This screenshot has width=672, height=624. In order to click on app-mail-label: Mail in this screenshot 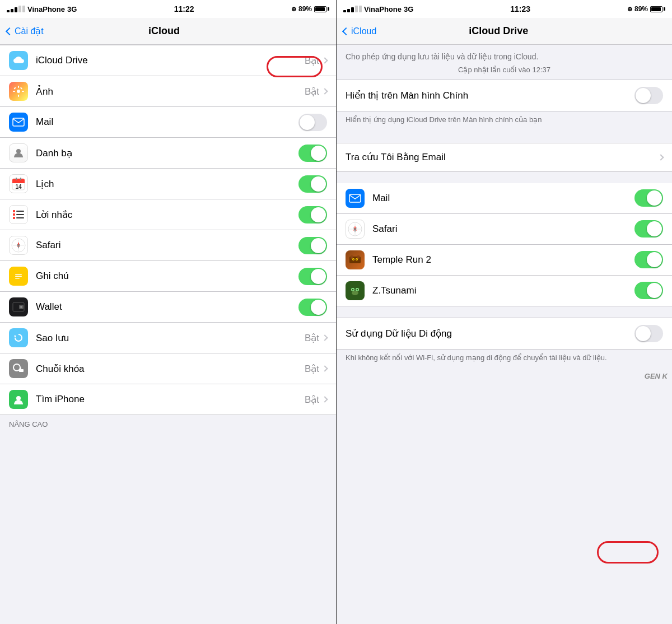, I will do `click(503, 198)`.